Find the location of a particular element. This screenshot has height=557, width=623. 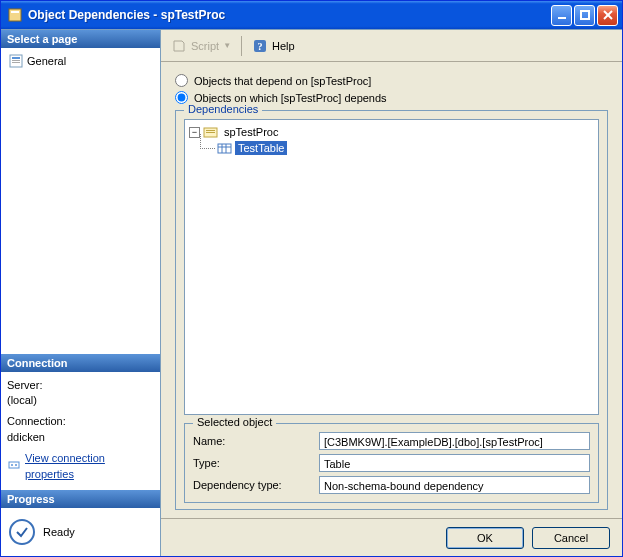

tree-root-node: − spTestProc is located at coordinates (392, 132).